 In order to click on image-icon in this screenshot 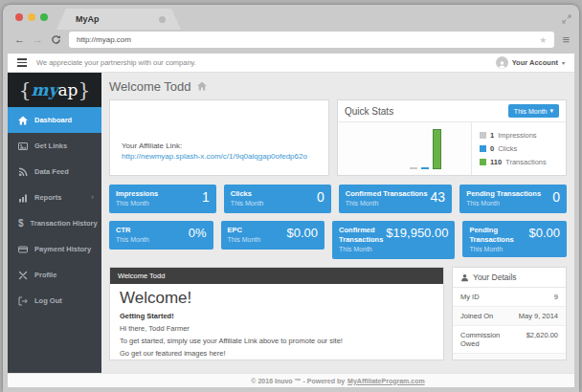, I will do `click(23, 146)`.